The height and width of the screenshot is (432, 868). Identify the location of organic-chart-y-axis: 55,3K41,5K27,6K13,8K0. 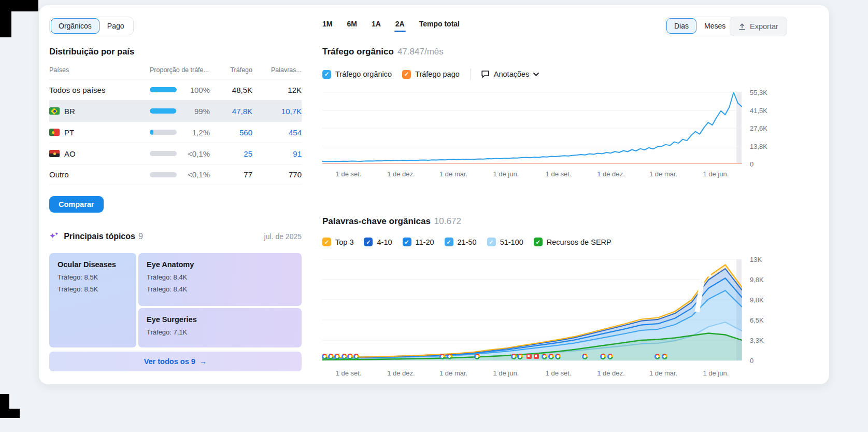
(781, 128).